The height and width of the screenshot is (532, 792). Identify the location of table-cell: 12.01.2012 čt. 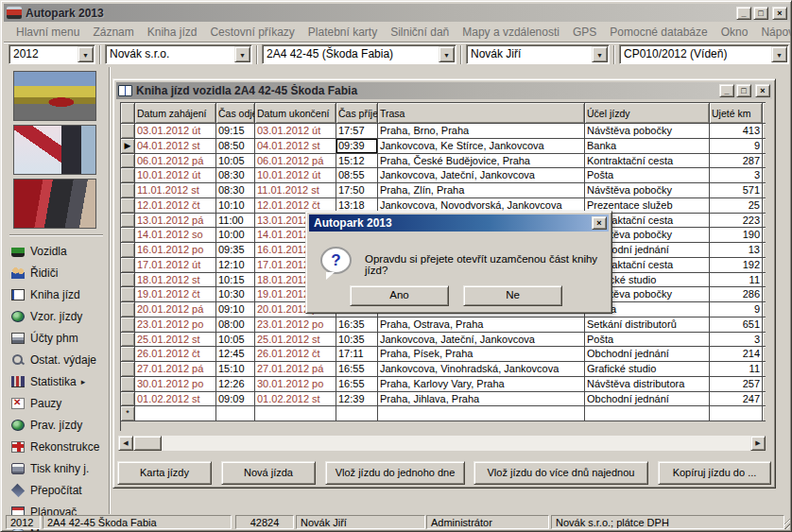
(176, 206).